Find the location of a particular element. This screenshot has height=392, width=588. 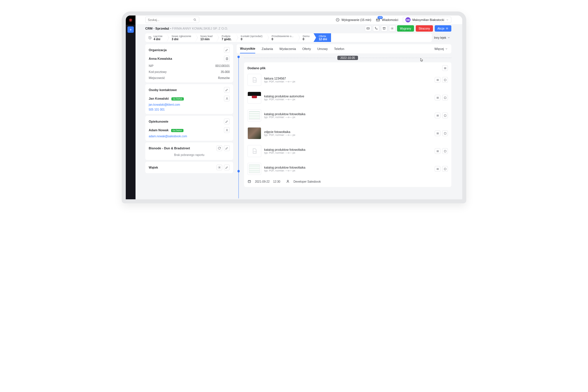

edit-contacts-button is located at coordinates (227, 90).